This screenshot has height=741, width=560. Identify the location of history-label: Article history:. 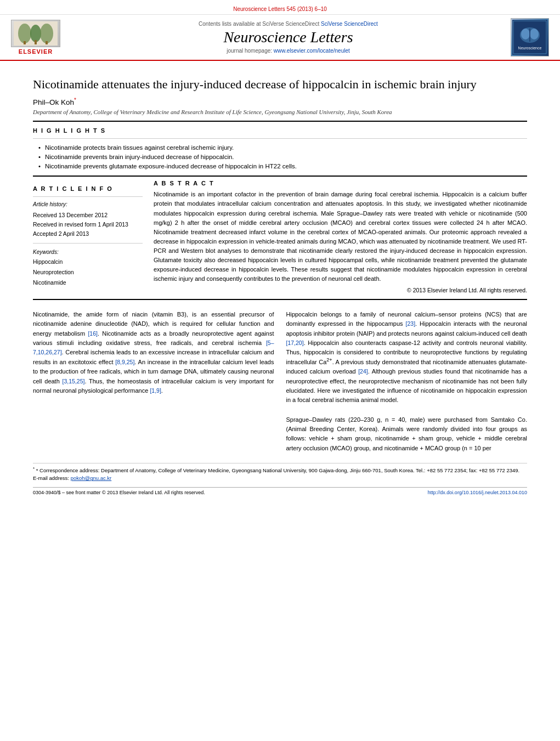
(88, 204).